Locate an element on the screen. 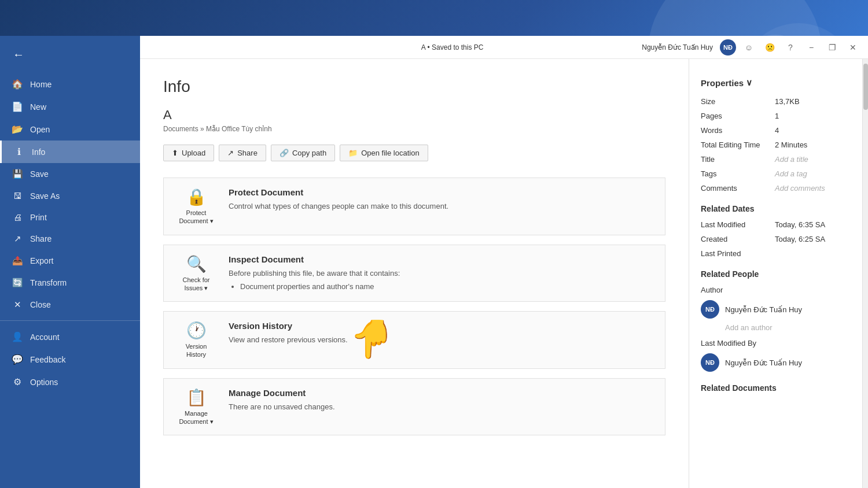  comments-value: Add comments is located at coordinates (800, 188).